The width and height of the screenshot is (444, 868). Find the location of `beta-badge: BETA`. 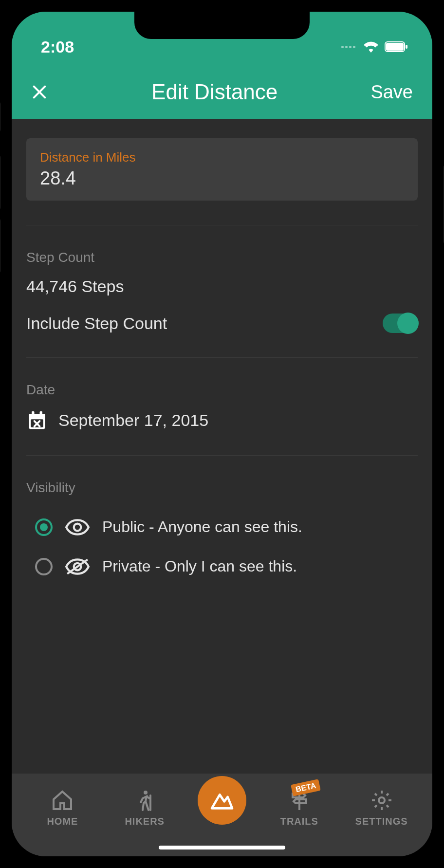

beta-badge: BETA is located at coordinates (306, 788).